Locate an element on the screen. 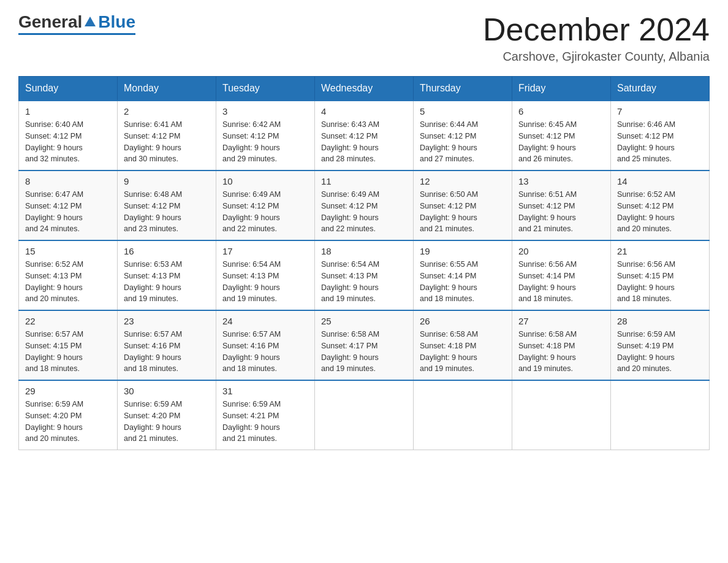 The width and height of the screenshot is (728, 563). calendar-cell: 13Sunrise: 6:51 AMSunset: 4:12 PMDayligh… is located at coordinates (561, 205).